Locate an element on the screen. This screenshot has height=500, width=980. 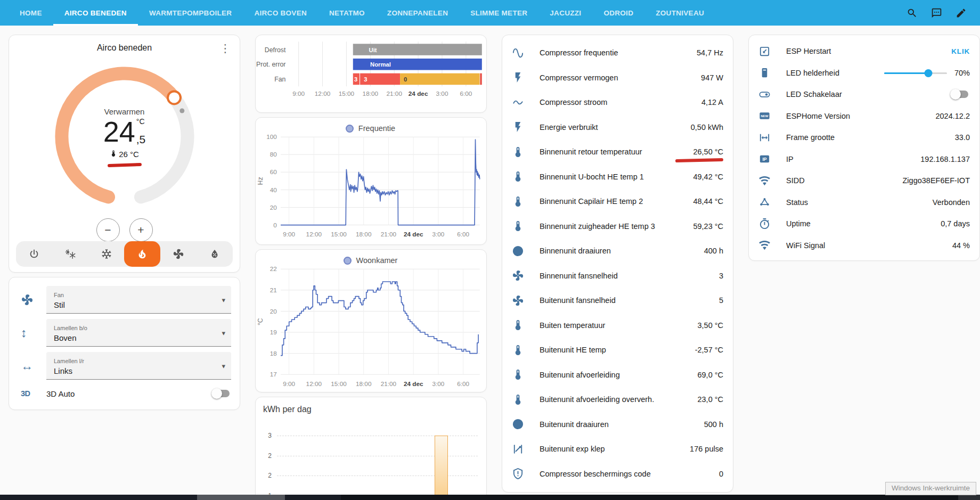
sensor-row-compressor-beschermings-code: Compressor beschermings code0 is located at coordinates (618, 474).